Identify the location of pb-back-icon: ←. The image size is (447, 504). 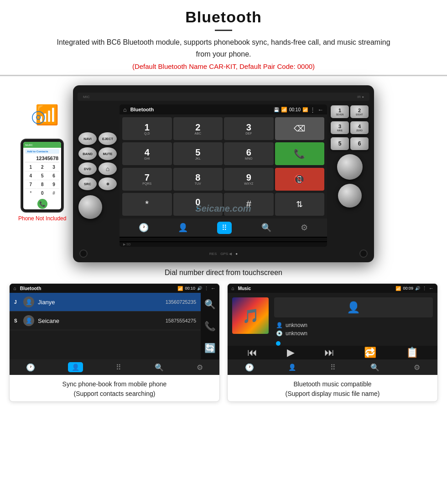
(213, 288).